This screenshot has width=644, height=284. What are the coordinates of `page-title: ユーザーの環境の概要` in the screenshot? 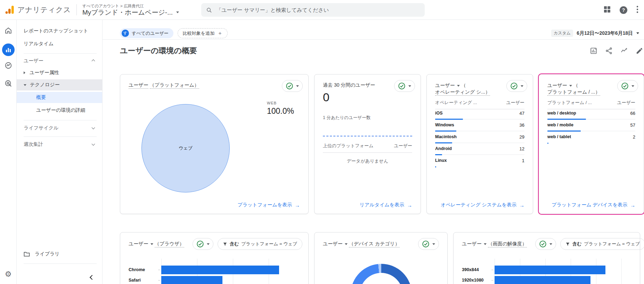 It's located at (158, 51).